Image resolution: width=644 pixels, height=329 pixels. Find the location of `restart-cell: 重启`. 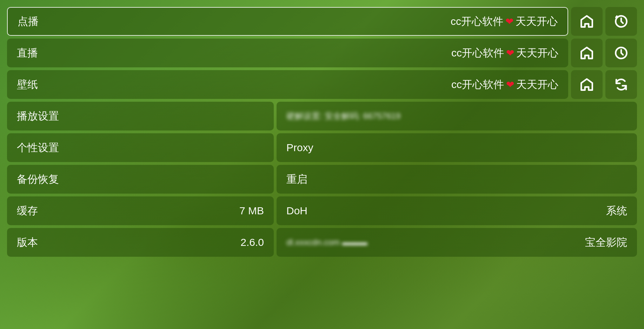

restart-cell: 重启 is located at coordinates (457, 179).